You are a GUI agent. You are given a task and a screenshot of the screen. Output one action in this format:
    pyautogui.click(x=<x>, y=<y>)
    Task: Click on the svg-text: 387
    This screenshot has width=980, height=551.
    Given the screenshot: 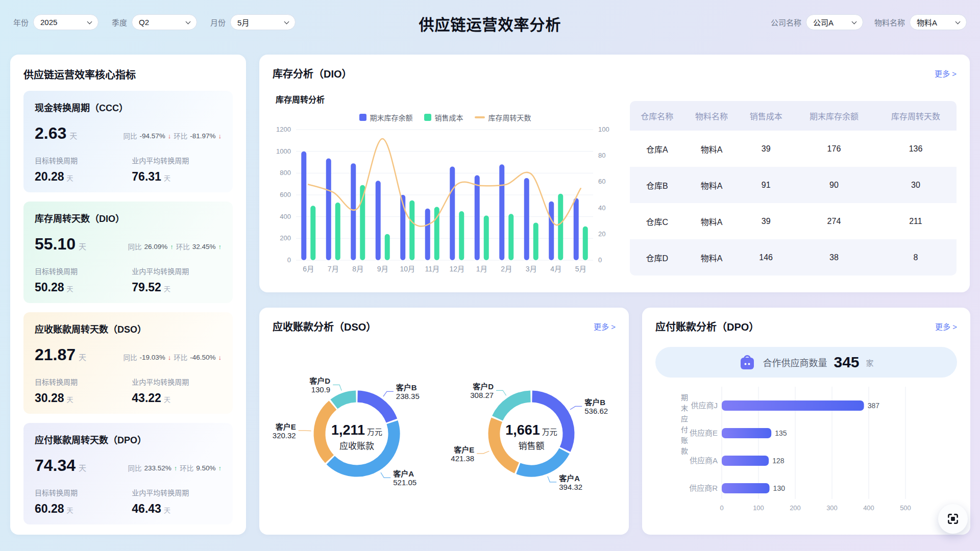 What is the action you would take?
    pyautogui.click(x=874, y=406)
    